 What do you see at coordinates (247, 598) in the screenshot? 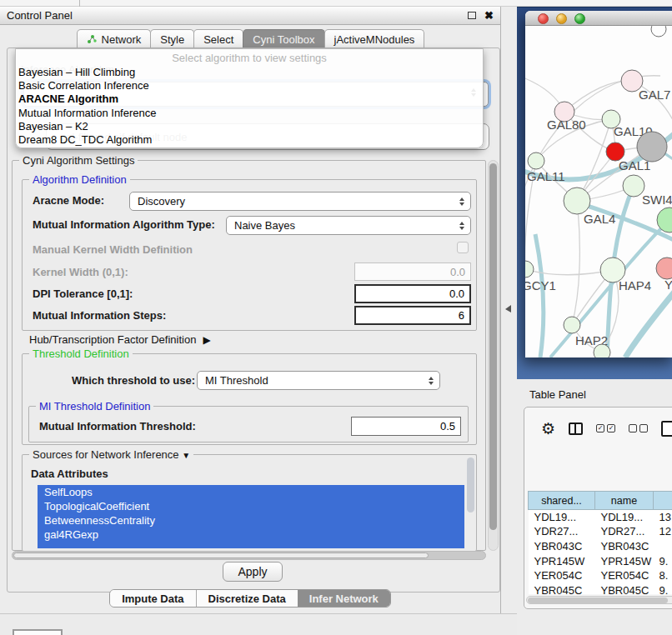
I see `tab-discretize-data: Discretize Data` at bounding box center [247, 598].